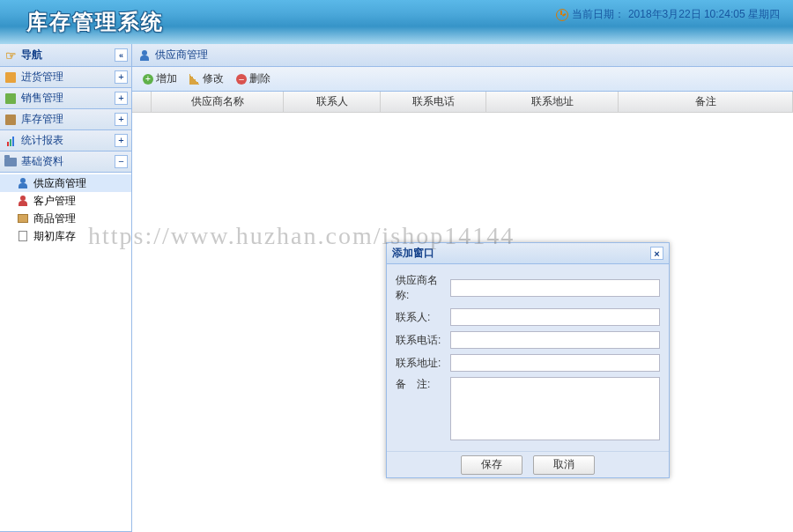 Image resolution: width=793 pixels, height=532 pixels. Describe the element at coordinates (55, 218) in the screenshot. I see `tree-label: 商品管理` at that location.